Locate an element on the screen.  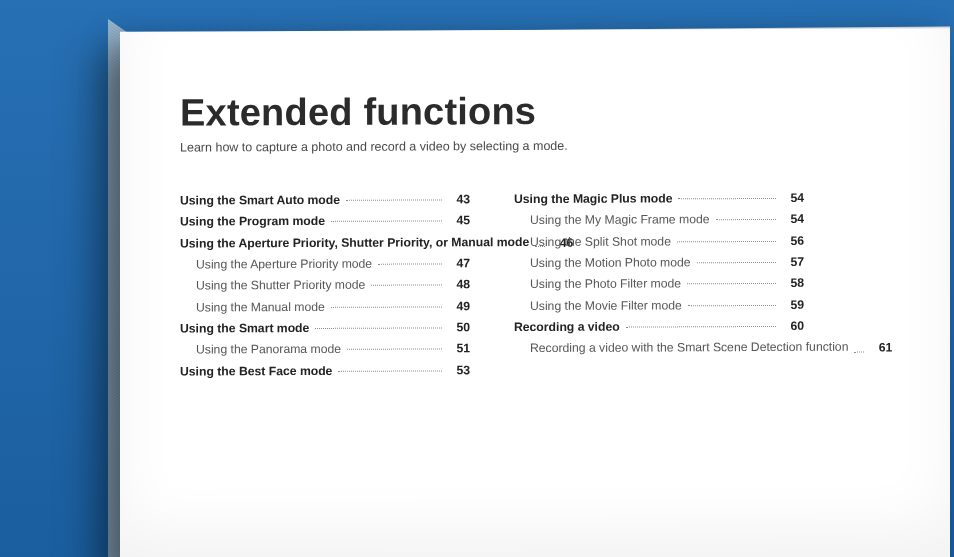
toc-entry: Using the Best Face mode 53 is located at coordinates (325, 372).